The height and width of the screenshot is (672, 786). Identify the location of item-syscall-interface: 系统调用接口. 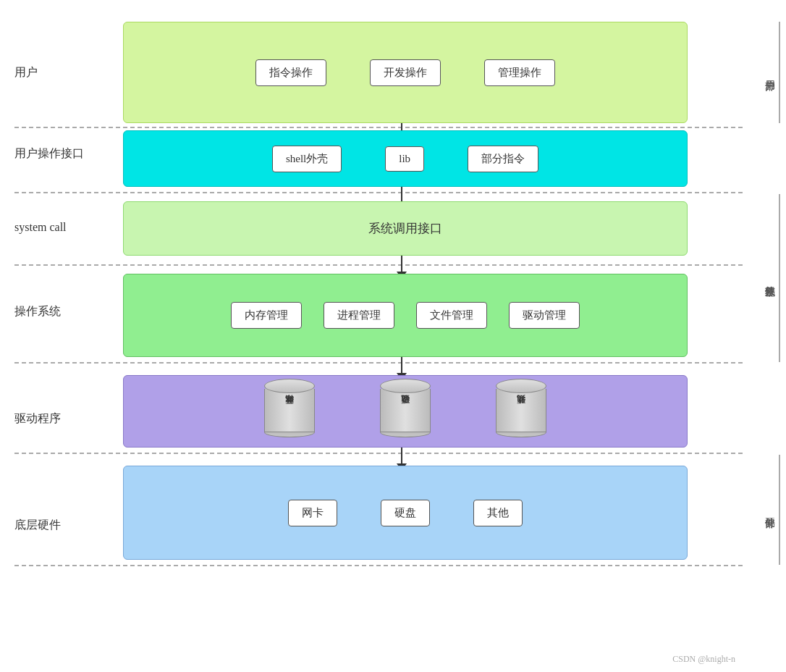
(405, 229).